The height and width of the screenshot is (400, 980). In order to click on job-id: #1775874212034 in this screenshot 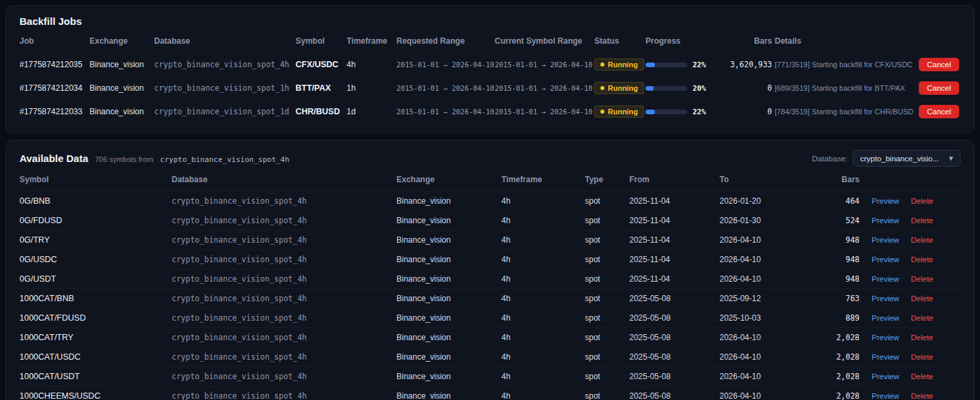, I will do `click(55, 89)`.